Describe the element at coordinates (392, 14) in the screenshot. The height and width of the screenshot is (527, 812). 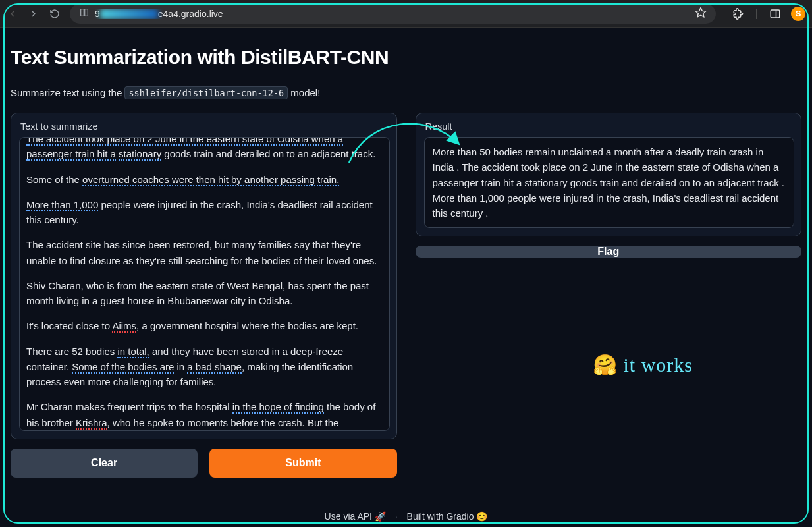
I see `address-bar: 9xxxxxxxxxxxxe4a4.gradio.live` at that location.